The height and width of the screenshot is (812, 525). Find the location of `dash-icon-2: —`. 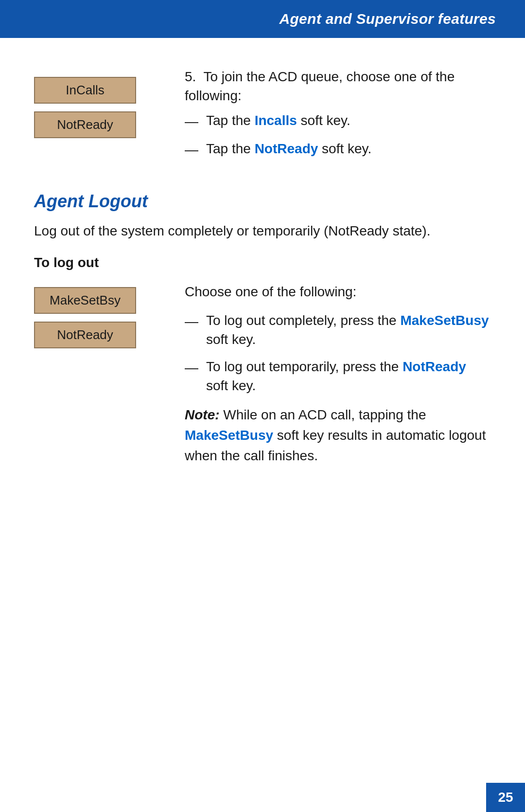

dash-icon-2: — is located at coordinates (192, 150).